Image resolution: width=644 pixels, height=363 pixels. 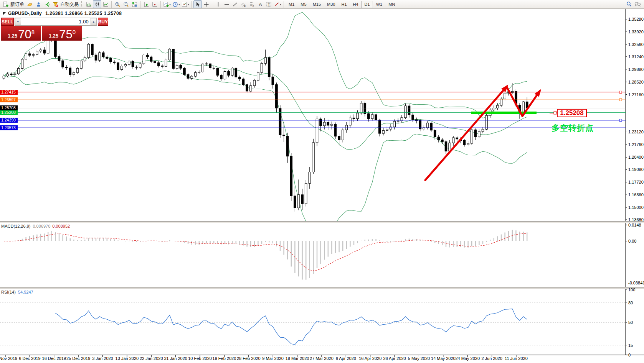 What do you see at coordinates (151, 358) in the screenshot?
I see `time-axis-label: 22 Jan 2020` at bounding box center [151, 358].